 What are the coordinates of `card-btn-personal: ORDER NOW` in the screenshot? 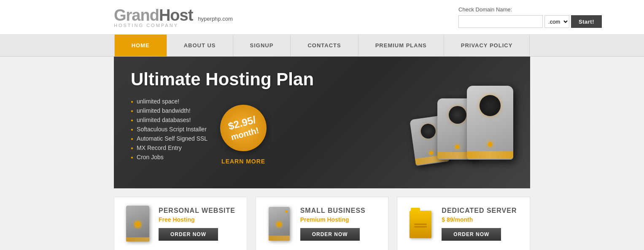 It's located at (188, 234).